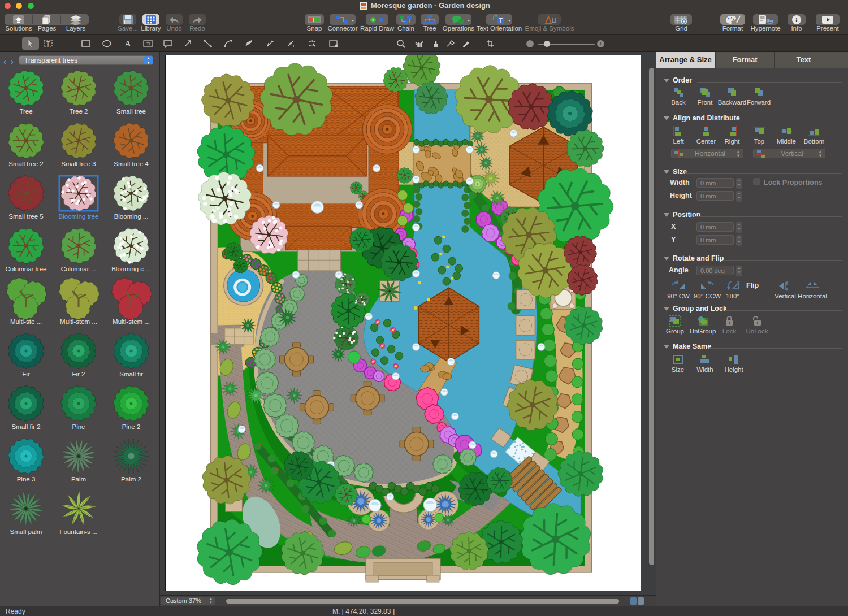  What do you see at coordinates (78, 164) in the screenshot?
I see `svg-text: Small tree 3` at bounding box center [78, 164].